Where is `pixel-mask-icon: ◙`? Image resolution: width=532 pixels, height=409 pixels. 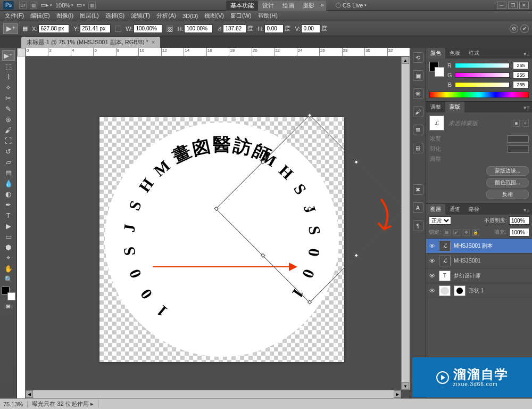
pixel-mask-icon: ◙ is located at coordinates (516, 124).